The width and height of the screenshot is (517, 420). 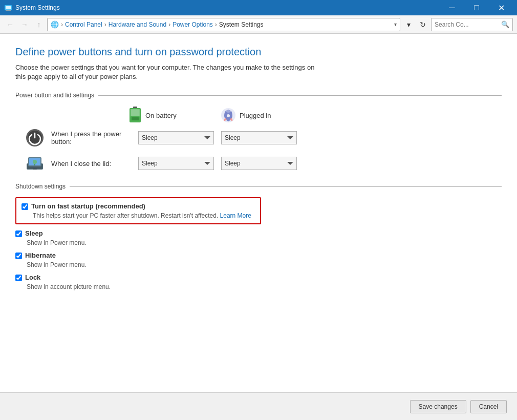 I want to click on battery-icon, so click(x=135, y=115).